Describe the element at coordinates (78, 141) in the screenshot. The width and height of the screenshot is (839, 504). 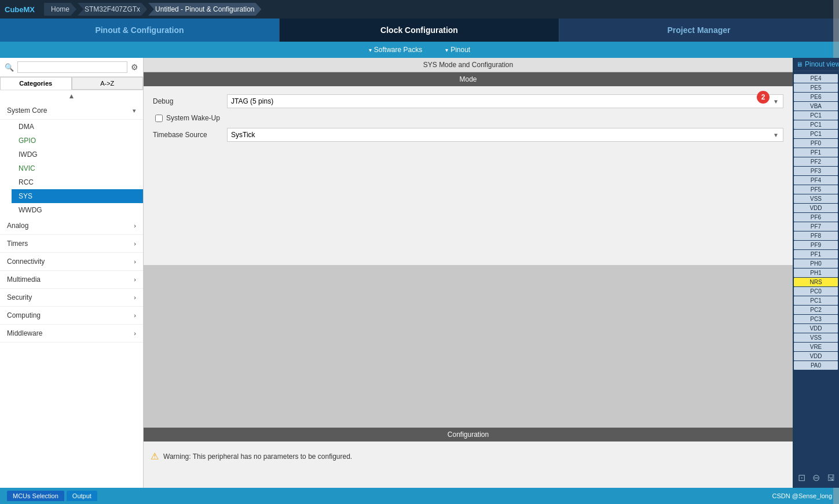
I see `sidebar-item-gpio: GPIO` at that location.